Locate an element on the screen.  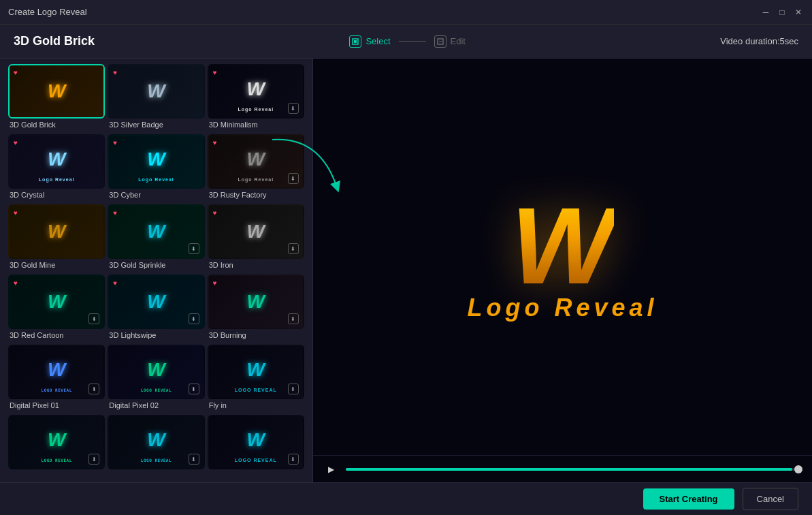
window-title: Create Logo Reveal is located at coordinates (48, 12).